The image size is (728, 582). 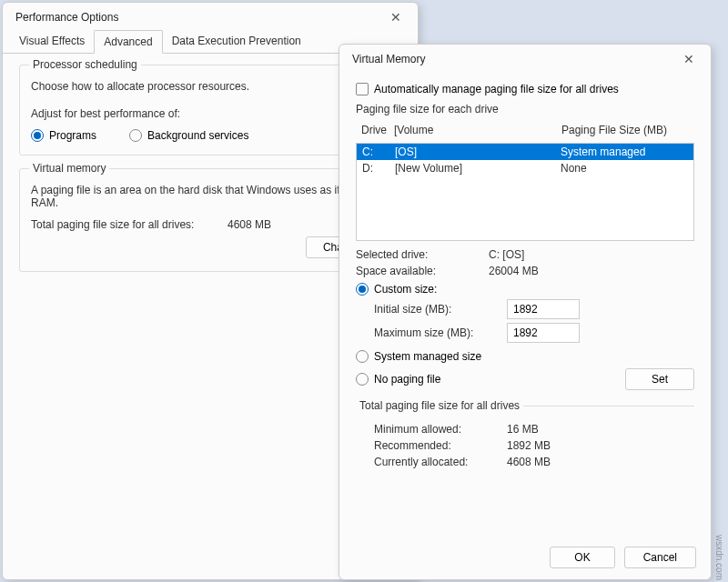 What do you see at coordinates (525, 356) in the screenshot?
I see `radio-system-managed: System managed size` at bounding box center [525, 356].